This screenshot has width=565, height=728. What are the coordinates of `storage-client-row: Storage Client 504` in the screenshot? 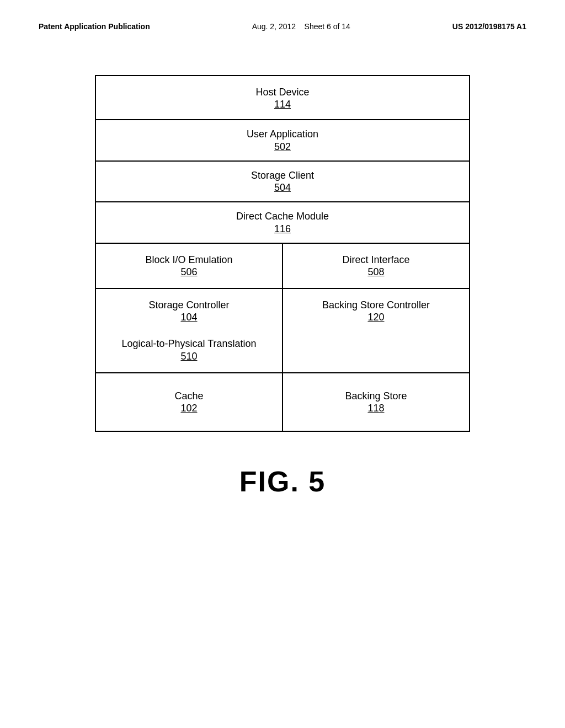 It's located at (282, 182).